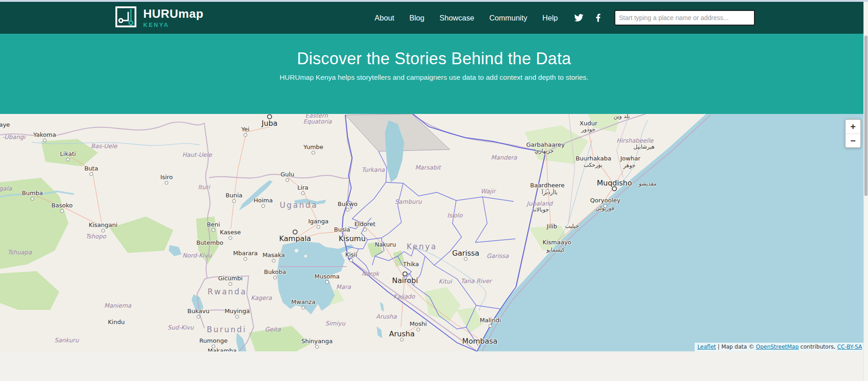 This screenshot has width=868, height=381. Describe the element at coordinates (685, 18) in the screenshot. I see `place-search` at that location.